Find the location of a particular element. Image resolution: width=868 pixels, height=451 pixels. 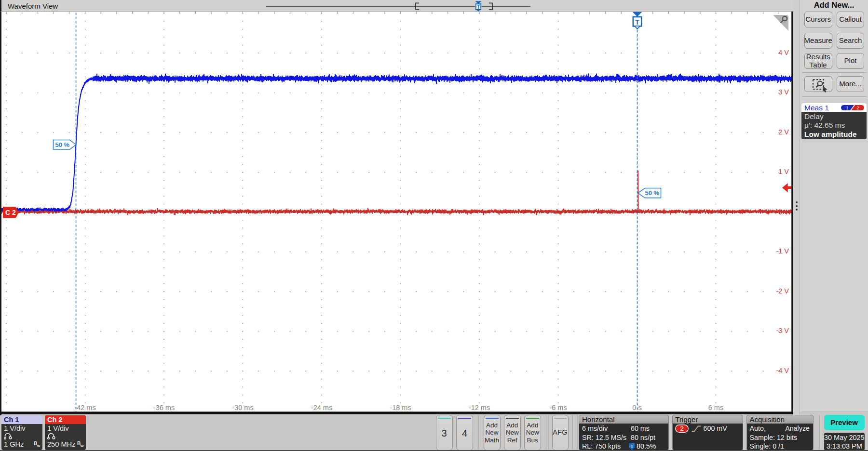

svg-text: -36 ms is located at coordinates (164, 408).